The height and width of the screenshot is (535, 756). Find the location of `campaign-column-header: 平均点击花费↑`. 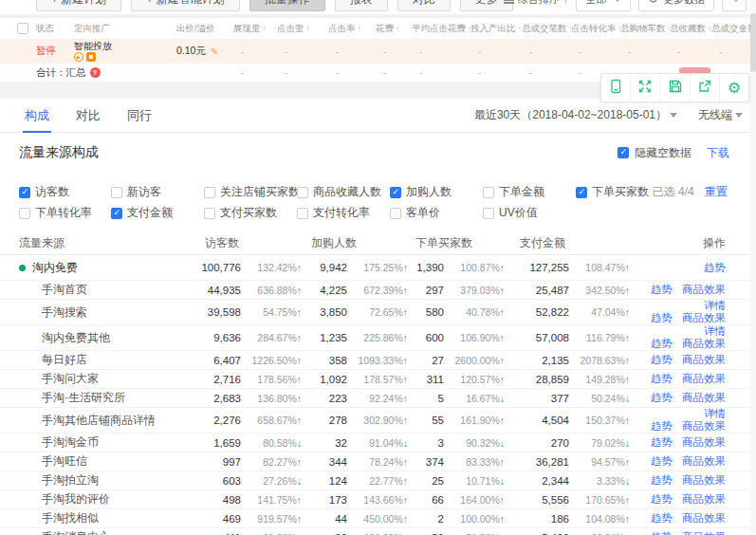

campaign-column-header: 平均点击花费↑ is located at coordinates (441, 28).